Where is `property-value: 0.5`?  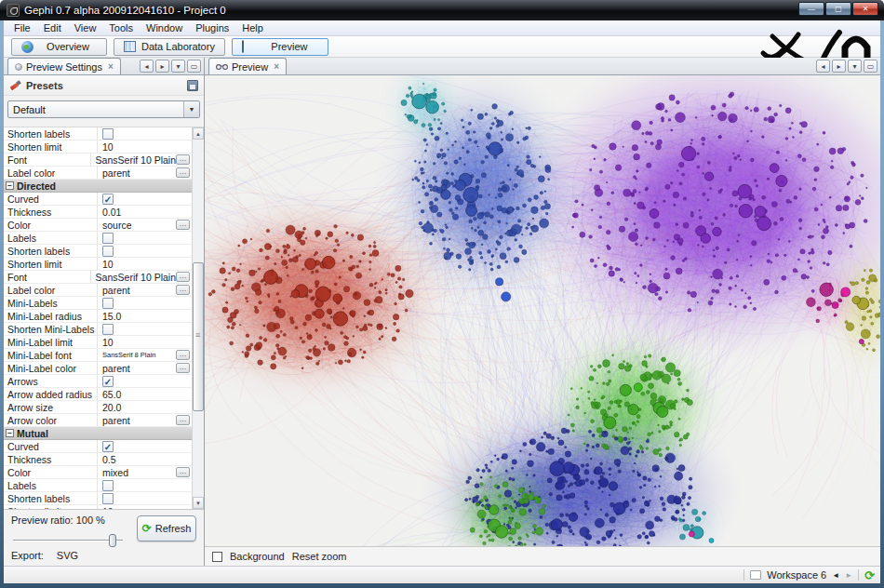 property-value: 0.5 is located at coordinates (147, 460).